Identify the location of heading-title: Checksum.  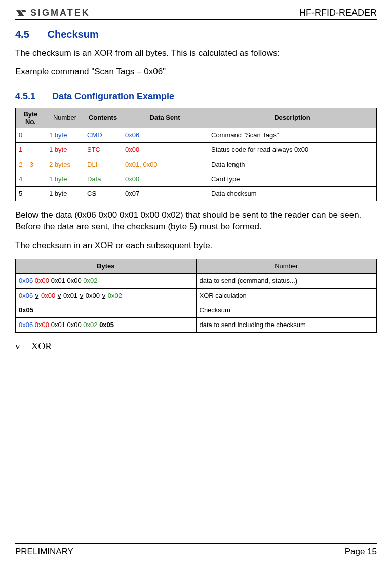
(73, 34).